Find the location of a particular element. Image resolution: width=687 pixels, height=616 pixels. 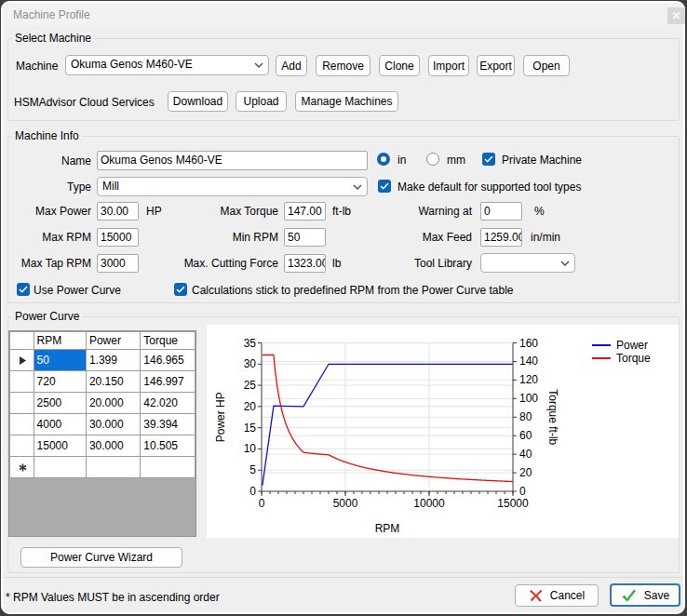

x-tick-label: 5000 is located at coordinates (346, 503).